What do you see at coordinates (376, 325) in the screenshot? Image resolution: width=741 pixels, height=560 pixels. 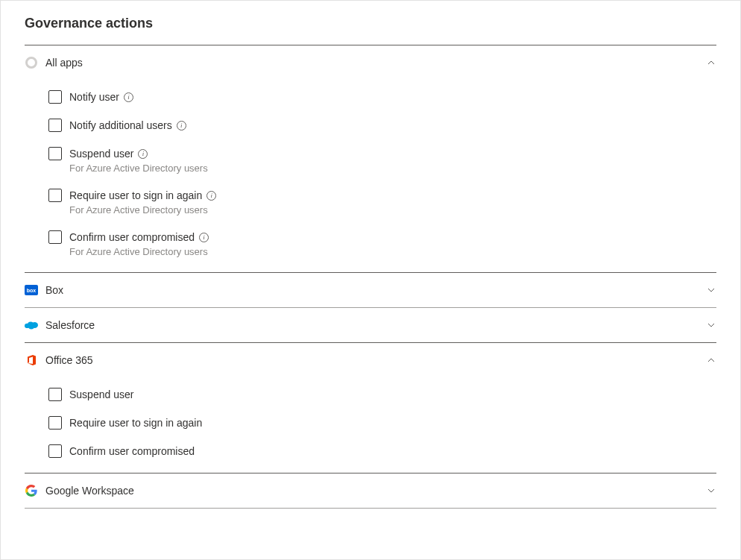 I see `section-label: Salesforce` at bounding box center [376, 325].